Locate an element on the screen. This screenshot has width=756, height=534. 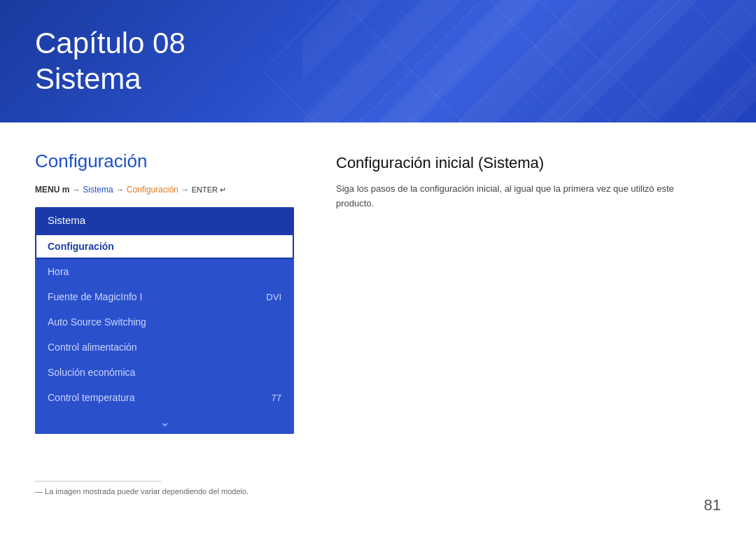
menu-panel: Sistema Configuración Hora Fuente de Mag… is located at coordinates (164, 321).